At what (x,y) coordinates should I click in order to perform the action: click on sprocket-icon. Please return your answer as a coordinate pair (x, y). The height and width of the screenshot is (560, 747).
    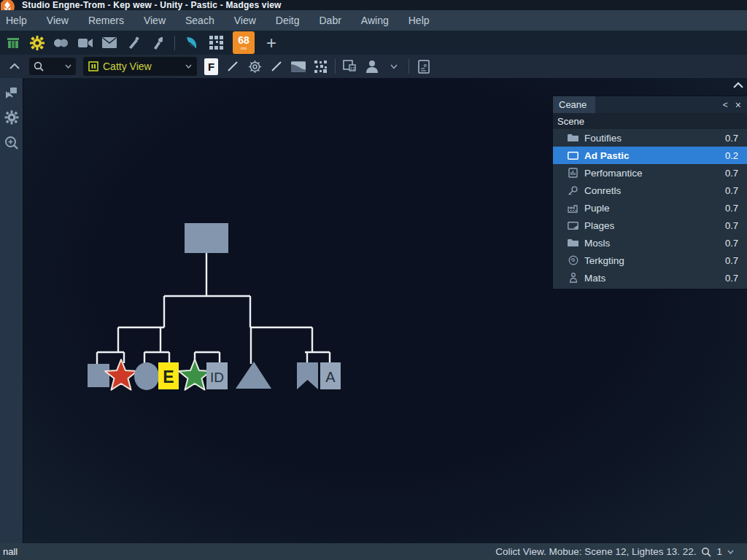
    Looking at the image, I should click on (255, 66).